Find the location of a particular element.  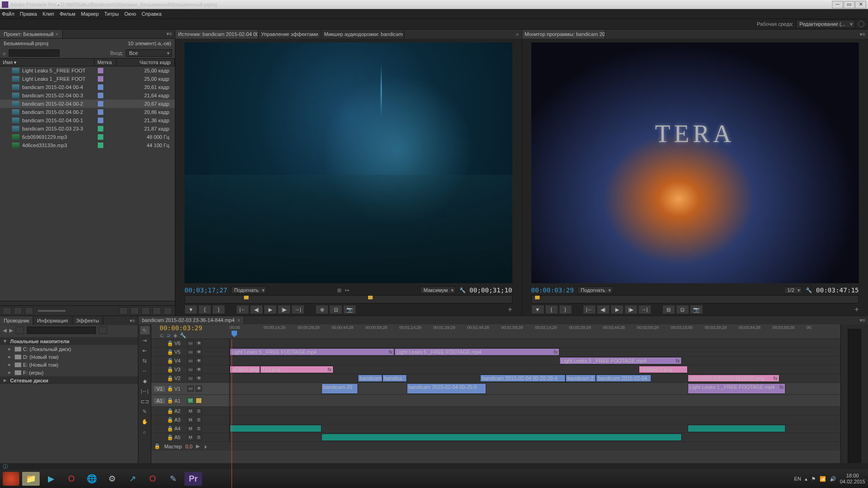

track-header: 🔒A2MS is located at coordinates (190, 411).